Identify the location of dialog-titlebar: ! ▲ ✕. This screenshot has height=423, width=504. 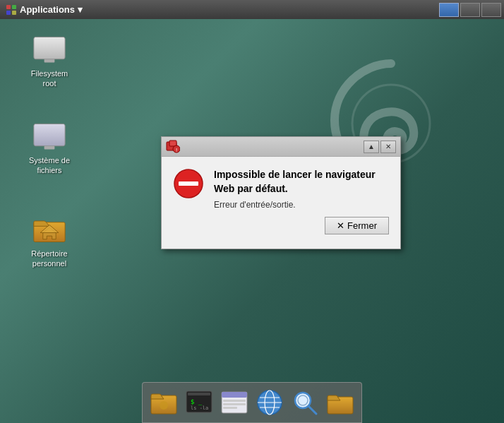
(281, 147).